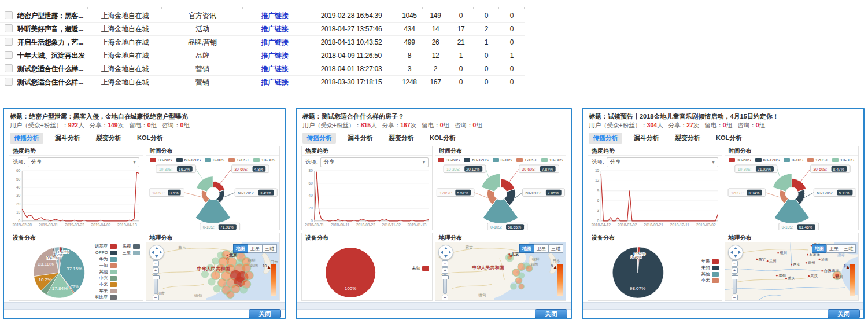  I want to click on device-legend-item: OPPO, so click(106, 252).